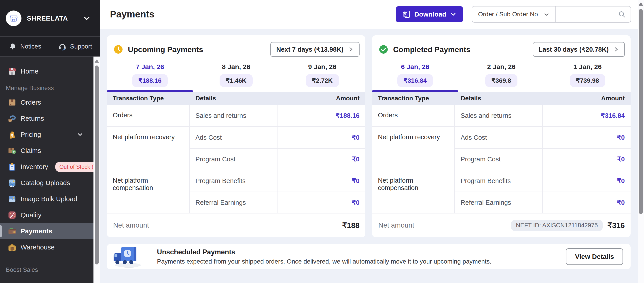 The image size is (644, 283). I want to click on sidebar-item-returns: Pricing Returns, so click(47, 118).